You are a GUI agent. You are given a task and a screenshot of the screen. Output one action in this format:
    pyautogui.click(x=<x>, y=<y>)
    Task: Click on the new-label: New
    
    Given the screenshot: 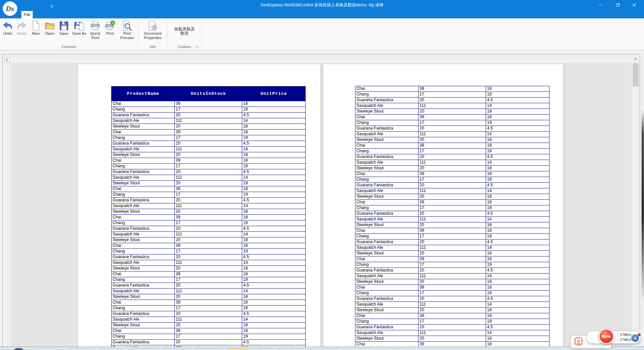 What is the action you would take?
    pyautogui.click(x=35, y=33)
    